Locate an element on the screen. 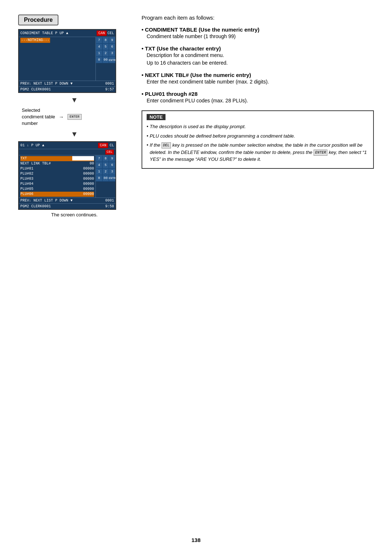 This screenshot has width=392, height=554. t2-plu02-value: 00000 is located at coordinates (89, 174).